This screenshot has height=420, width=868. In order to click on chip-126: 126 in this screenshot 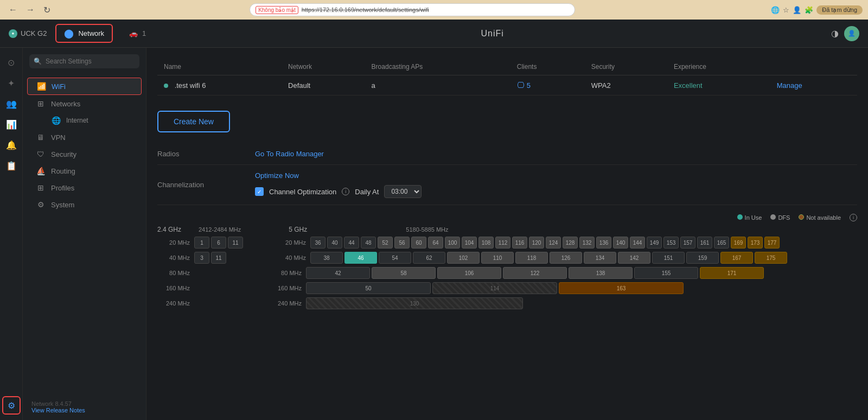, I will do `click(566, 258)`.